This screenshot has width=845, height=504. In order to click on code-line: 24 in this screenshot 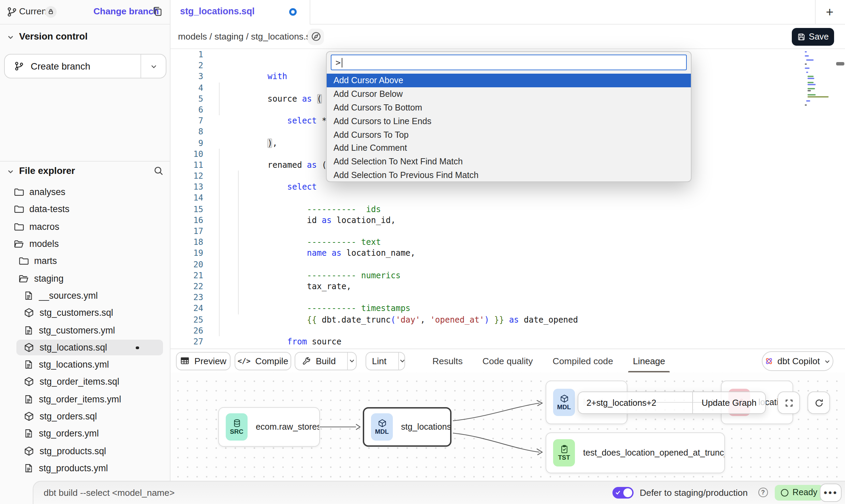, I will do `click(508, 309)`.